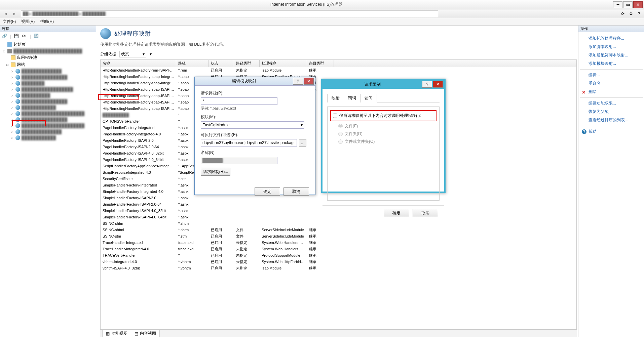  Describe the element at coordinates (253, 125) in the screenshot. I see `module-select: FastCgiModule▾` at that location.